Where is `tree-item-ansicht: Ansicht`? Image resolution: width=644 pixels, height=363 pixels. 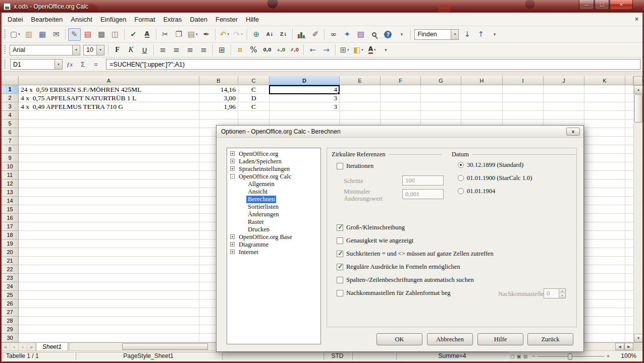 tree-item-ansicht: Ansicht is located at coordinates (274, 192).